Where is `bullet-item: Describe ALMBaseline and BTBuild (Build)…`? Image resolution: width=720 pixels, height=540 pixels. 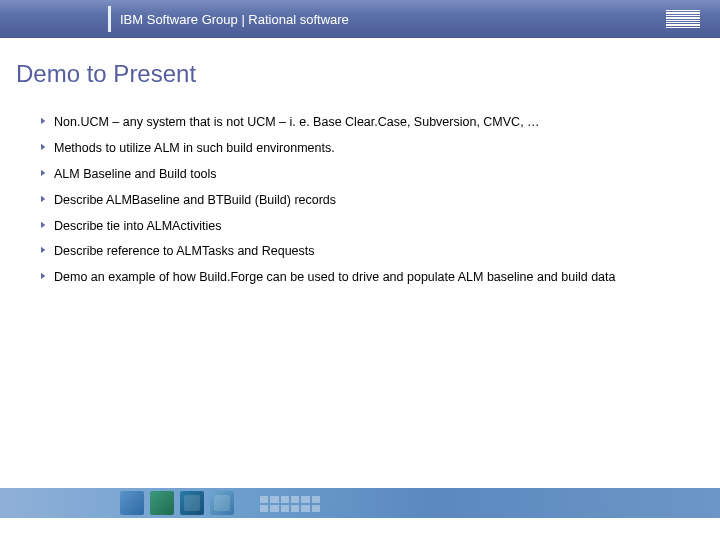 bullet-item: Describe ALMBaseline and BTBuild (Build)… is located at coordinates (360, 200).